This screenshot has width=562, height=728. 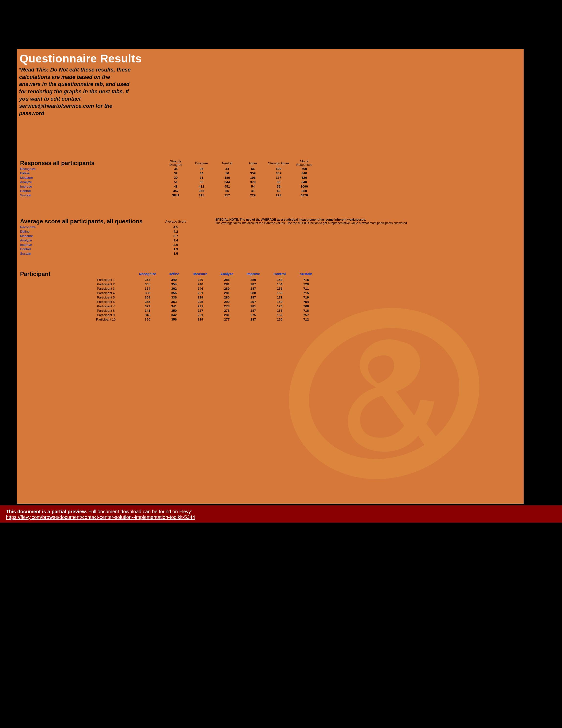 I want to click on cell: 365, so click(x=148, y=284).